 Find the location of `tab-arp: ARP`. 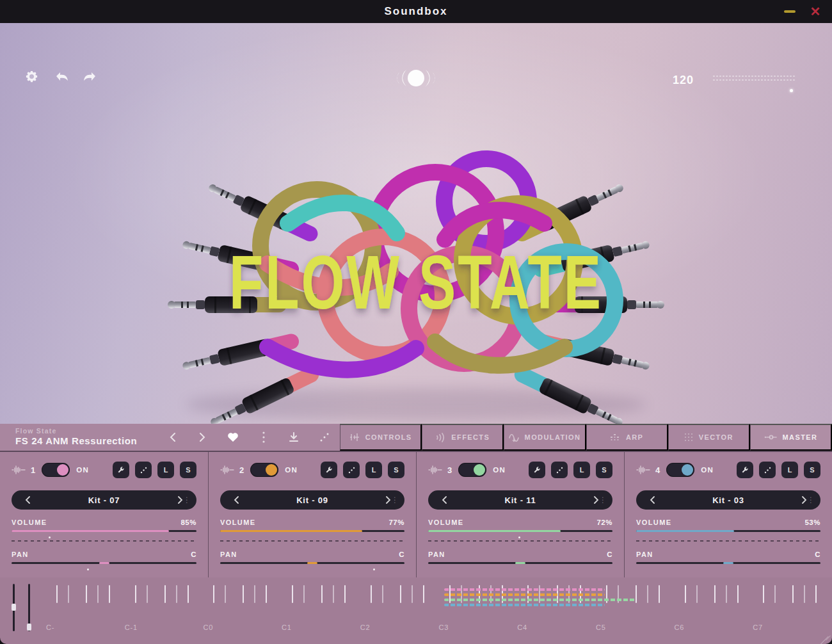

tab-arp: ARP is located at coordinates (627, 437).